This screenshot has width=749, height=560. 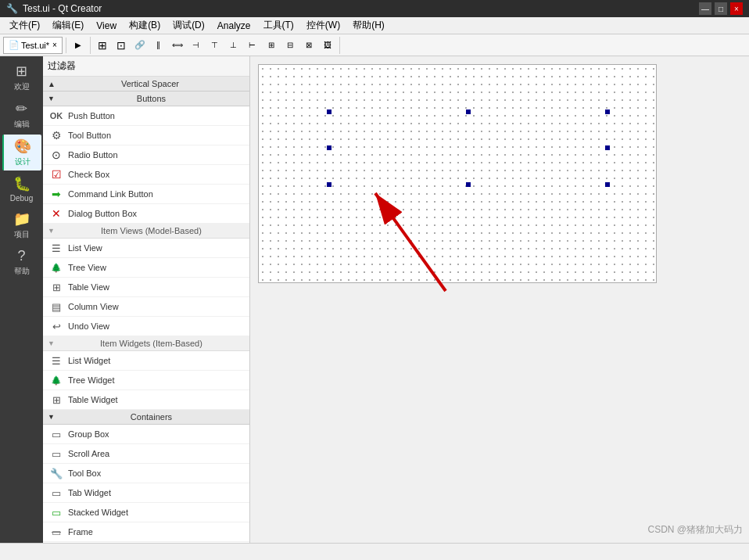 I want to click on widget-list-view: ☰ List View, so click(x=146, y=249).